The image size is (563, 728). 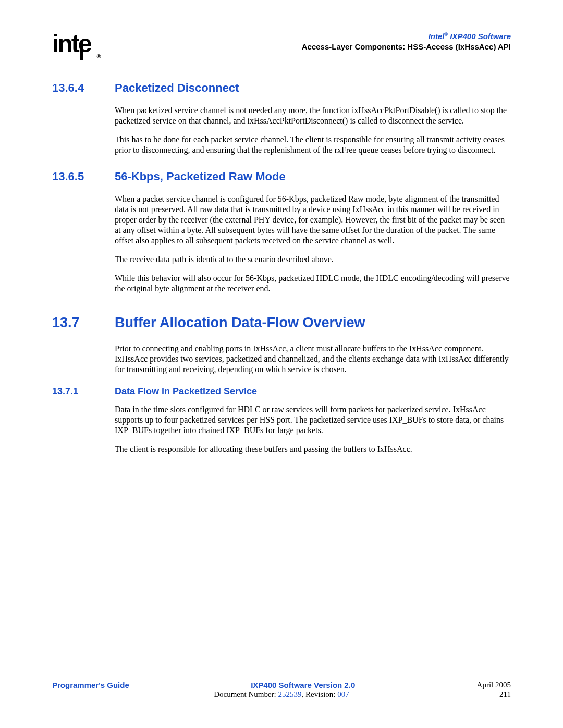 What do you see at coordinates (320, 694) in the screenshot?
I see `footer-doc-label-mid: , Revision:` at bounding box center [320, 694].